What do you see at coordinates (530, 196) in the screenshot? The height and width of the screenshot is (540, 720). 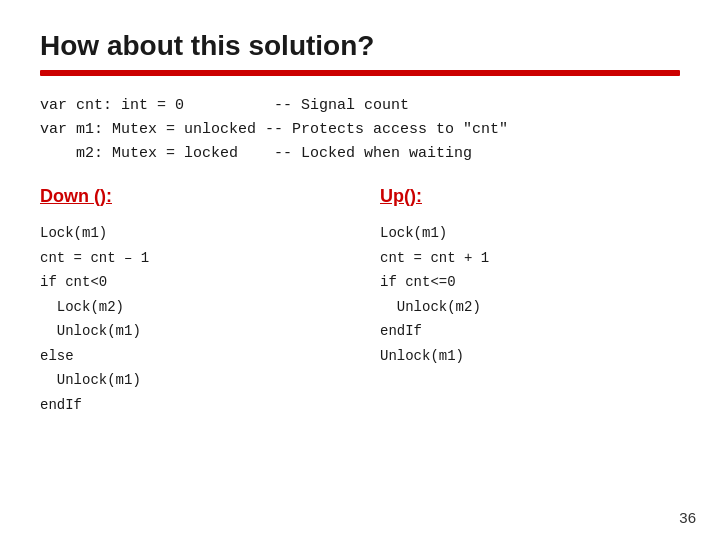 I see `up-title: Up():` at bounding box center [530, 196].